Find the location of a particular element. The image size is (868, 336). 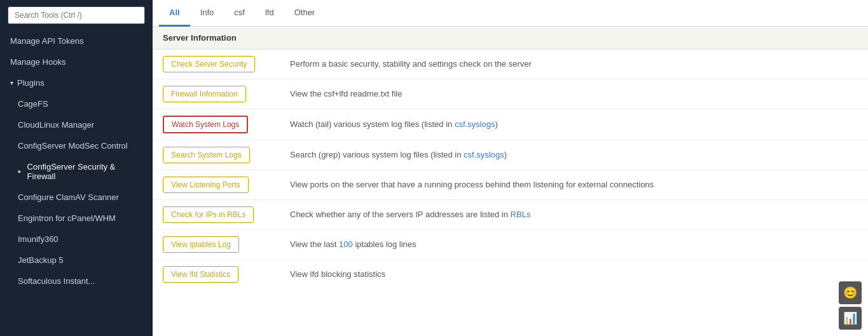

sidebar-item-configserver-modsec: ConfigServer ModSec Control is located at coordinates (76, 146).